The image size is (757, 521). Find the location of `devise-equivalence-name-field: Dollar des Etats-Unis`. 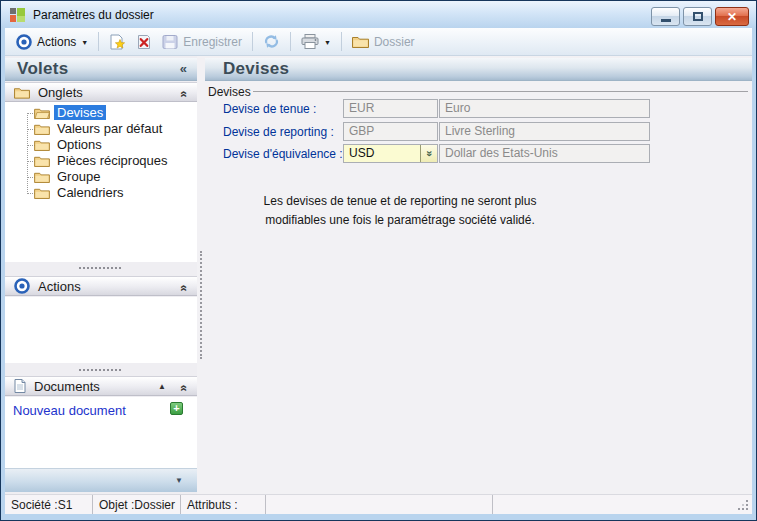

devise-equivalence-name-field: Dollar des Etats-Unis is located at coordinates (544, 154).